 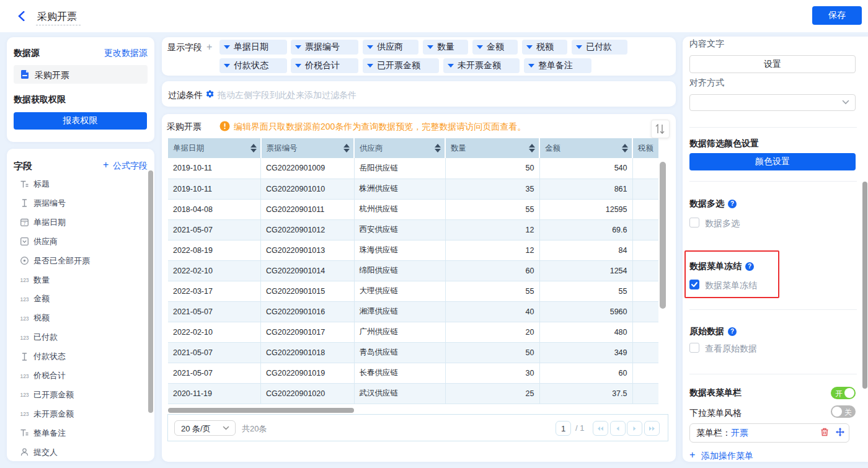 What do you see at coordinates (25, 223) in the screenshot?
I see `svg-text: 7` at bounding box center [25, 223].